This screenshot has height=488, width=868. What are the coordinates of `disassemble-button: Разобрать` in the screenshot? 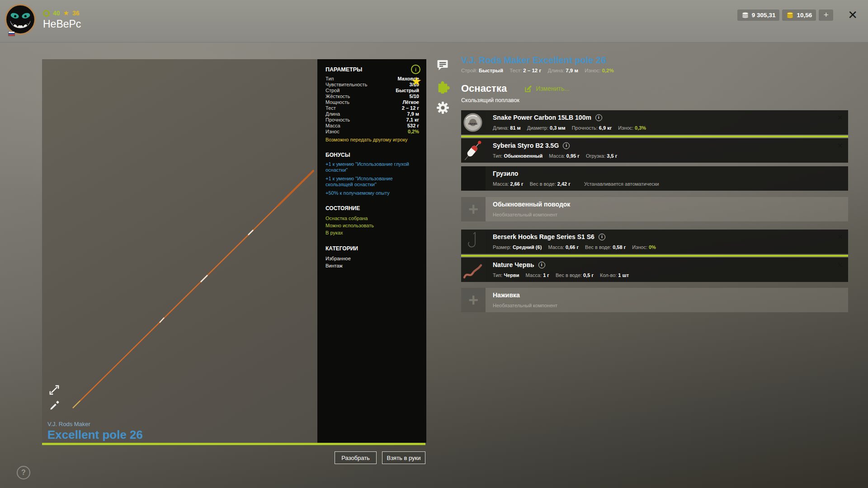 It's located at (355, 458).